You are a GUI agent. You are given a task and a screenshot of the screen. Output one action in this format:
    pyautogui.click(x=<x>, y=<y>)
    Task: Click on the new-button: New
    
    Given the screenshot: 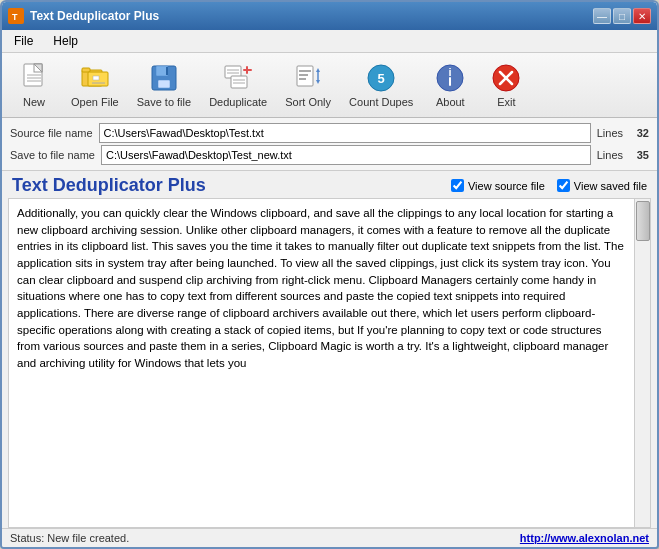 What is the action you would take?
    pyautogui.click(x=34, y=85)
    